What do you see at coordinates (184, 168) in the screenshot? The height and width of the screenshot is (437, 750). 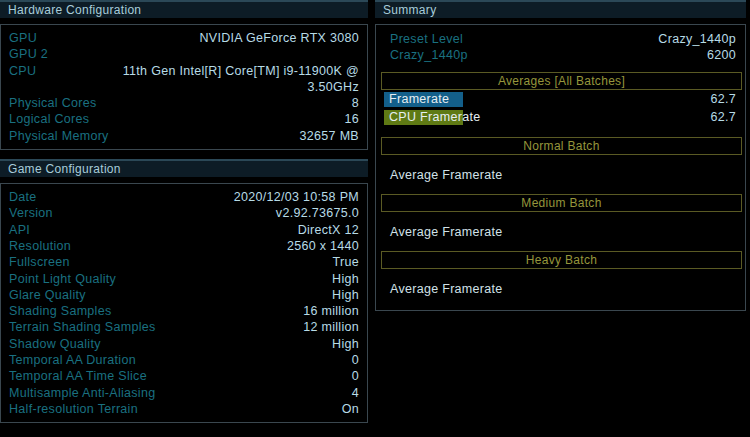 I see `game-configuration-header: Game Configuration` at bounding box center [184, 168].